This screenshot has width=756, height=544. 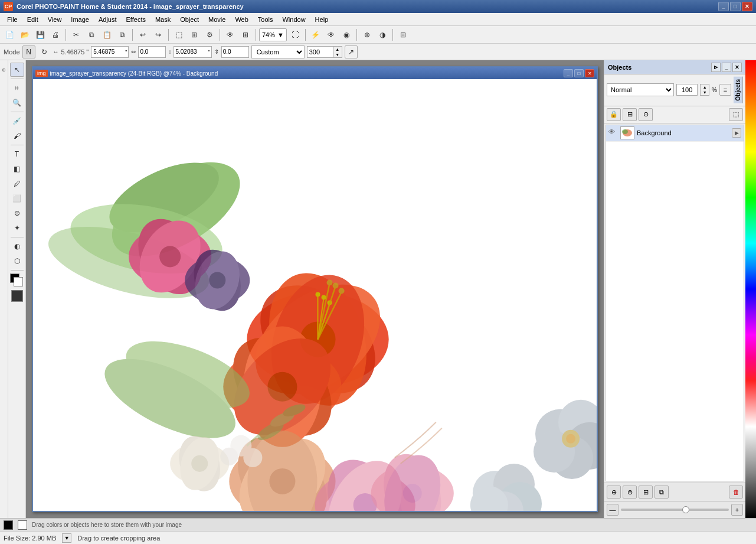 What do you see at coordinates (17, 246) in the screenshot?
I see `tool-dodge: ◐` at bounding box center [17, 246].